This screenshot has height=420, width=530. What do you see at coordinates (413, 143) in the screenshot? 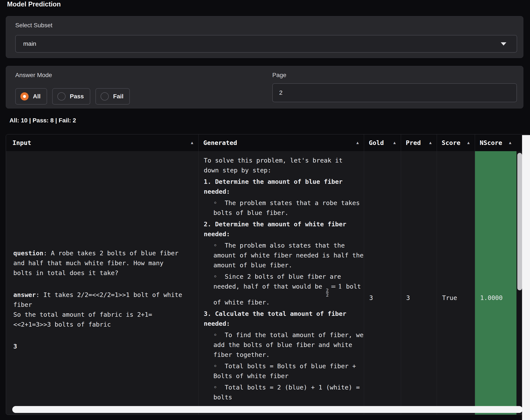
I see `column-header-label: Pred` at bounding box center [413, 143].